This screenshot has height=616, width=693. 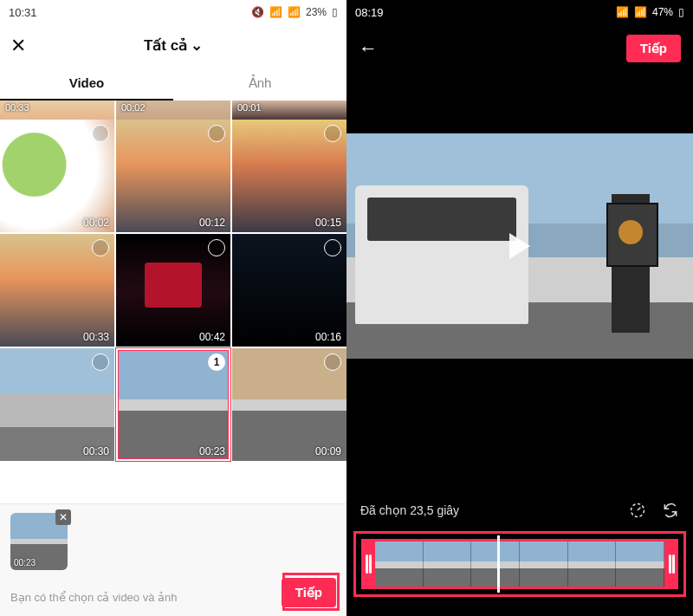 I want to click on video-thumb: 00:16, so click(x=289, y=290).